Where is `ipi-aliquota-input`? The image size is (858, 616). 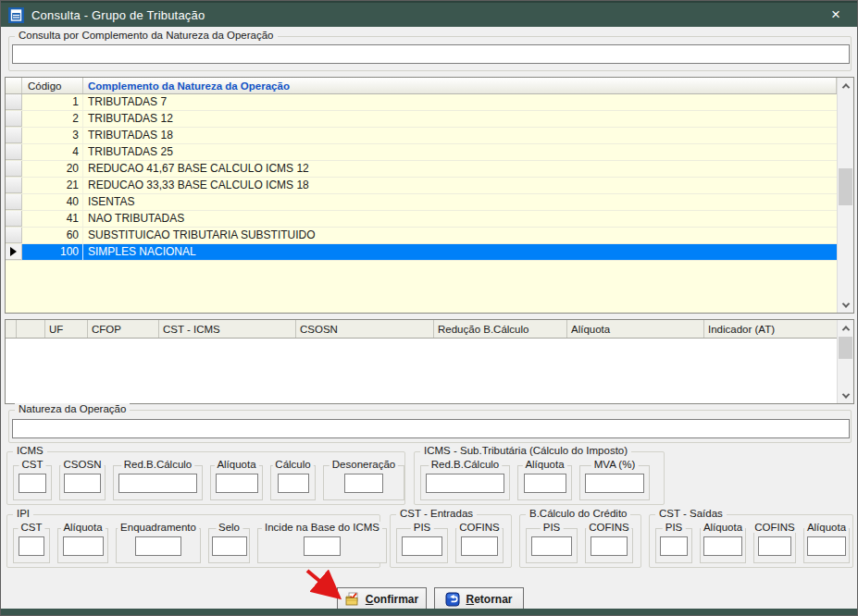 ipi-aliquota-input is located at coordinates (83, 546).